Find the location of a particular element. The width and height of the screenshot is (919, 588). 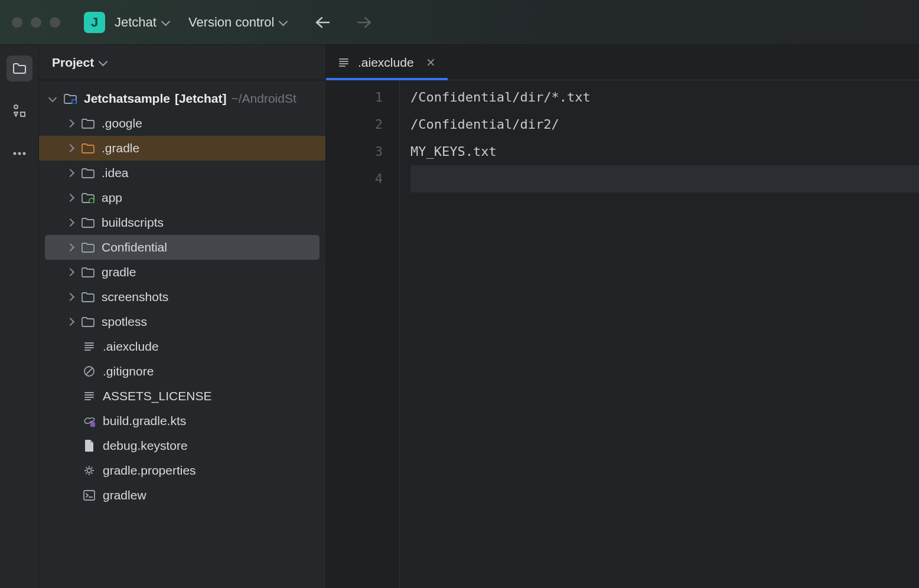

tree-root-name: Jetchatsample is located at coordinates (127, 99).